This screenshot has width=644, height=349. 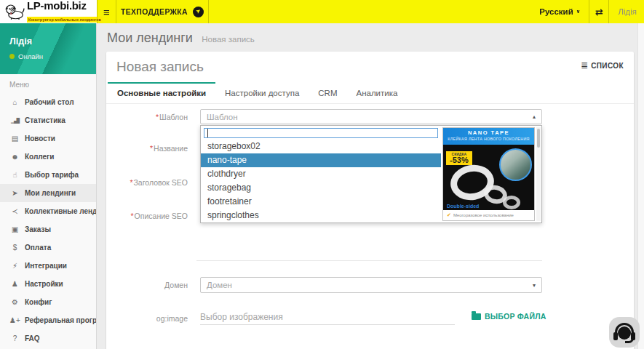 What do you see at coordinates (48, 193) in the screenshot?
I see `sidebar-item-my-landings: ➤Мои лендинги` at bounding box center [48, 193].